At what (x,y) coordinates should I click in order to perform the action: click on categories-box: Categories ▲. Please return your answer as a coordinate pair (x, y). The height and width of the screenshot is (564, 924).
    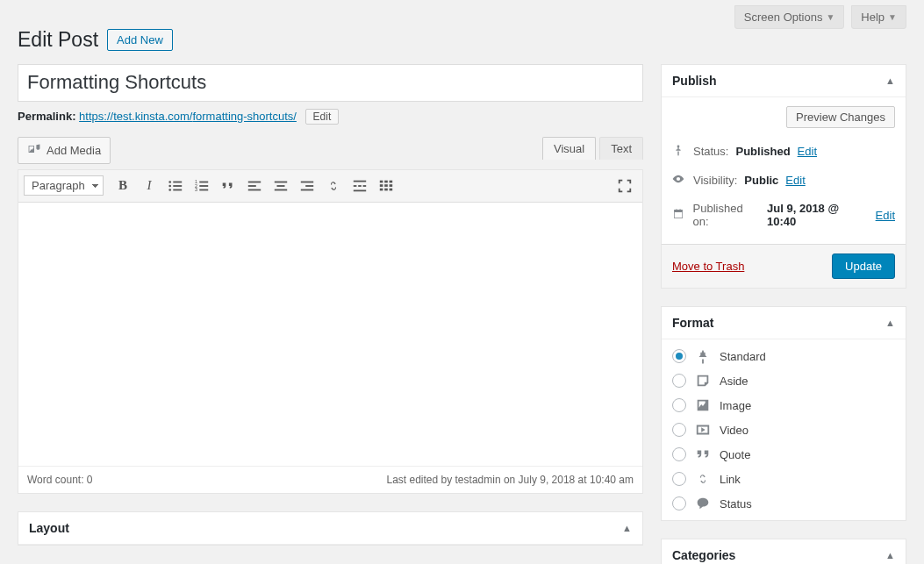
    Looking at the image, I should click on (784, 551).